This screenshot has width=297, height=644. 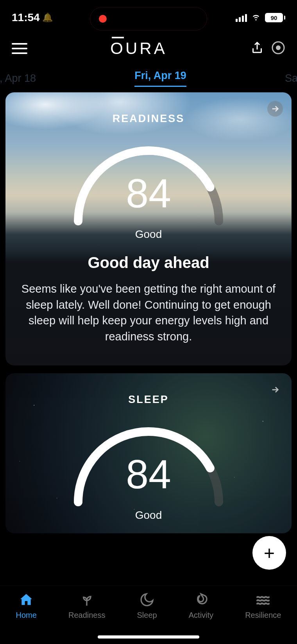 What do you see at coordinates (148, 463) in the screenshot?
I see `sleep-gauge: 84` at bounding box center [148, 463].